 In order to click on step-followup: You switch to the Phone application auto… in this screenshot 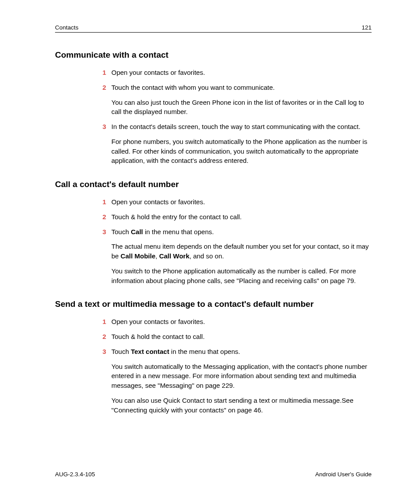, I will do `click(241, 276)`.